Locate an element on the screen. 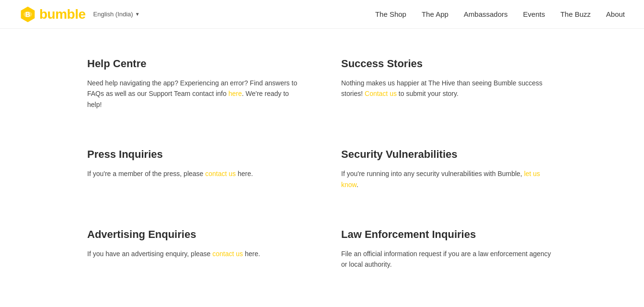 This screenshot has height=307, width=644. card-help-centre: Help Centre Need help navigating the app… is located at coordinates (195, 83).